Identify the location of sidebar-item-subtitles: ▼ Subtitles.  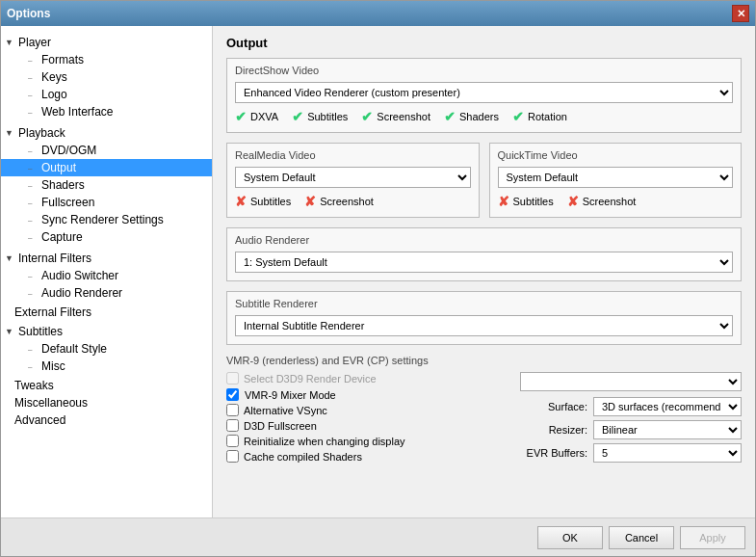
(106, 332).